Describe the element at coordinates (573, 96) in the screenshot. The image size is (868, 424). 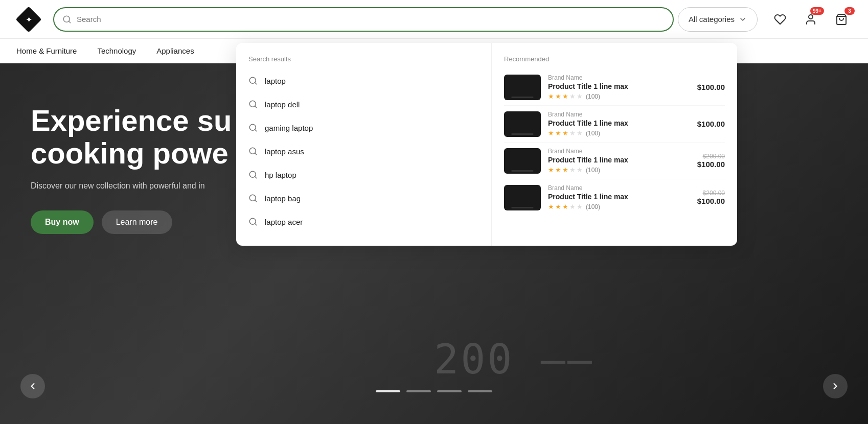
I see `star-4: ★` at that location.